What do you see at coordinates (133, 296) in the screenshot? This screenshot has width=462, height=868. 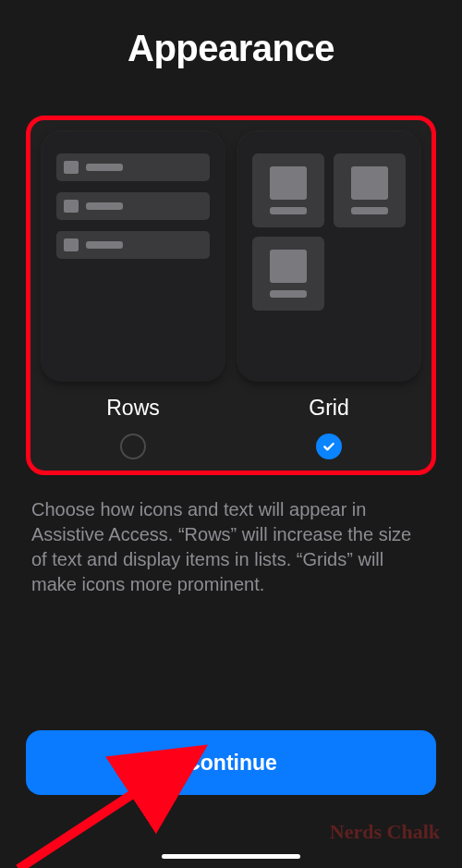 I see `option-rows: Rows` at bounding box center [133, 296].